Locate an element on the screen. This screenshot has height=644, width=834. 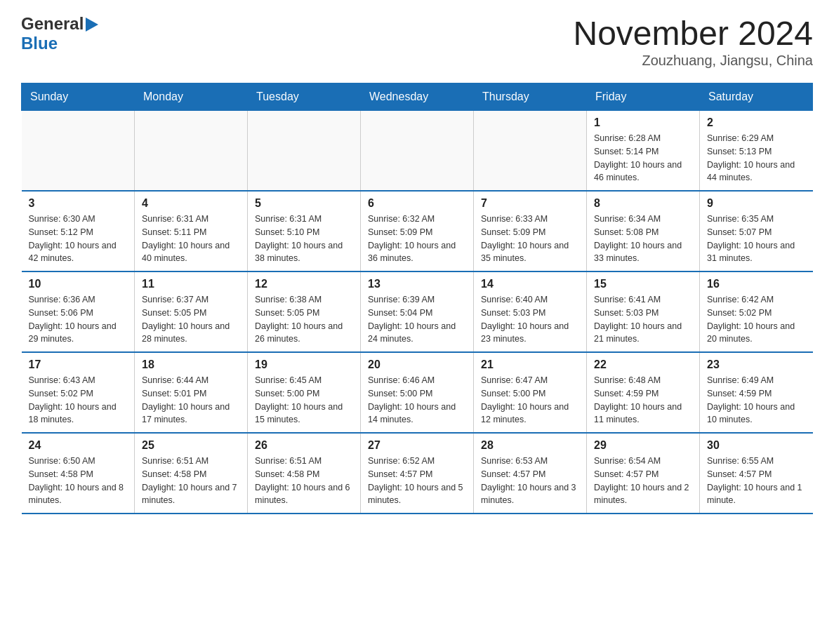
table-row: 30Sunrise: 6:55 AMSunset: 4:57 PMDayligh… is located at coordinates (757, 473).